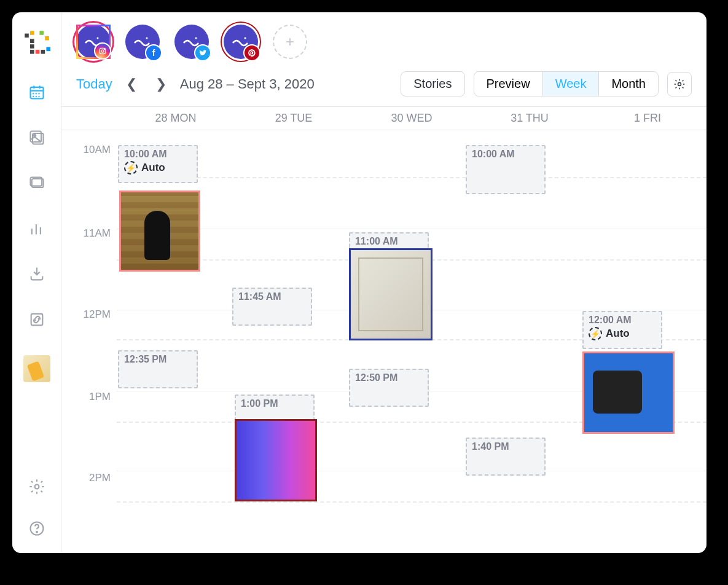 Image resolution: width=728 pixels, height=585 pixels. Describe the element at coordinates (412, 118) in the screenshot. I see `day-head-wed: 30 WED` at that location.